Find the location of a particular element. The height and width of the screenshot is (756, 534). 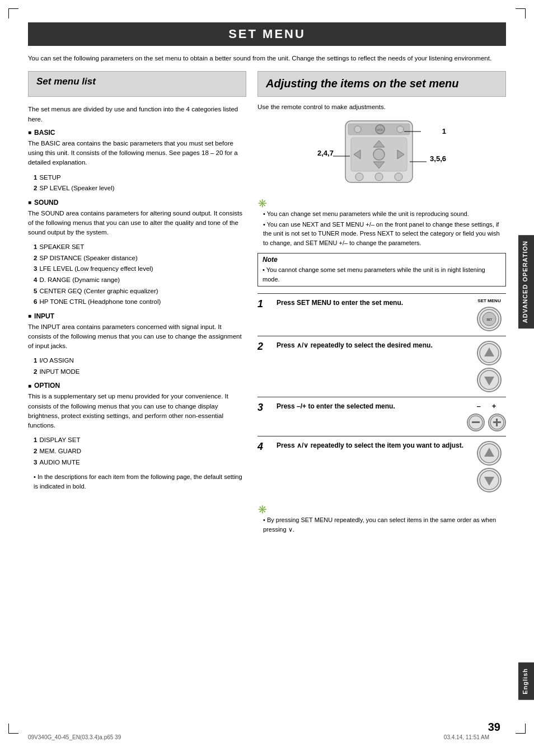

english-tab: English is located at coordinates (526, 682).